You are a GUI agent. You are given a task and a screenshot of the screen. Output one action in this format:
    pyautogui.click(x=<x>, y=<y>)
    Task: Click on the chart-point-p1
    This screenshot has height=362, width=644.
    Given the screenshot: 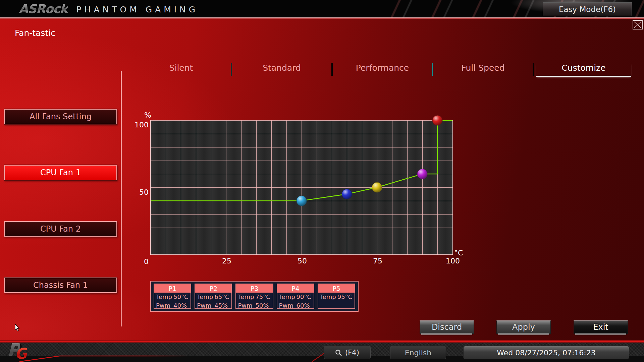 What is the action you would take?
    pyautogui.click(x=302, y=201)
    